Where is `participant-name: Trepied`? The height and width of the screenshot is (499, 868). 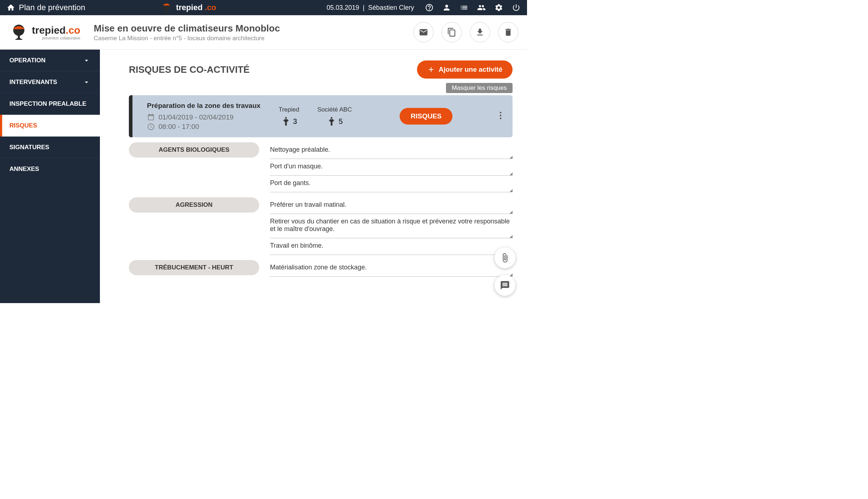
participant-name: Trepied is located at coordinates (289, 110).